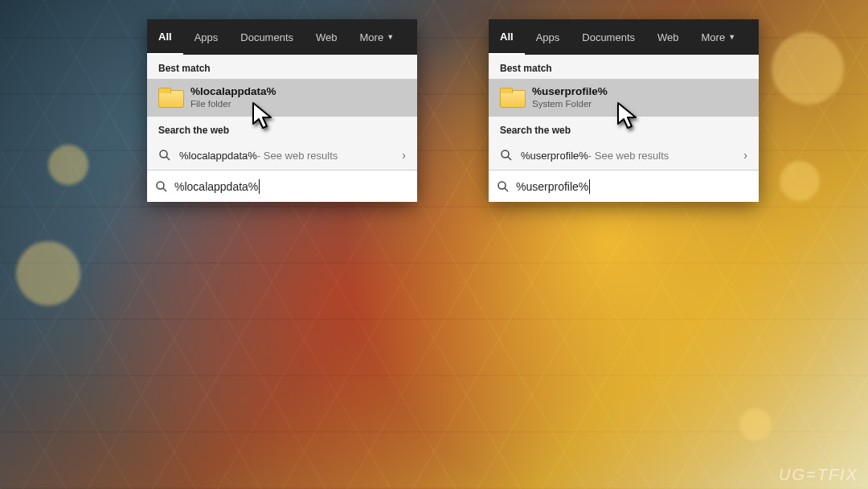  Describe the element at coordinates (282, 98) in the screenshot. I see `best-match-result: %localappdata% File folder` at that location.